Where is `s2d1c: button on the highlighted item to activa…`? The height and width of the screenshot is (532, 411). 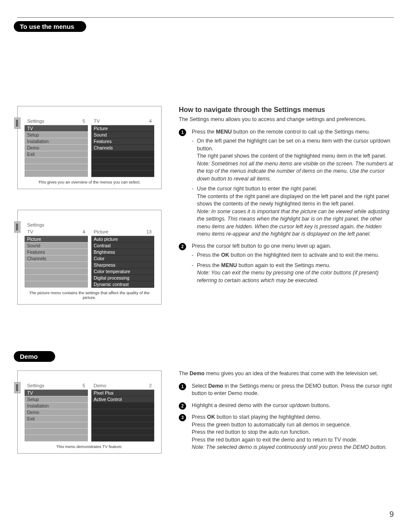
s2d1c: button on the highlighted item to activa… is located at coordinates (304, 255).